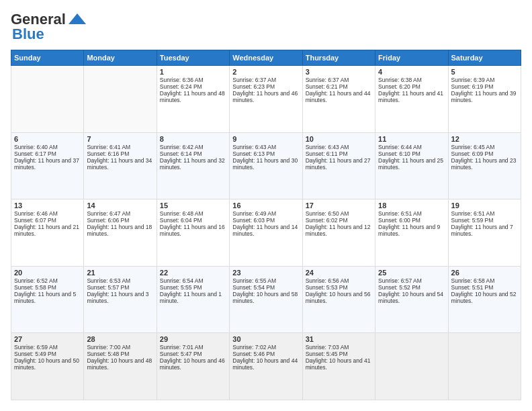  Describe the element at coordinates (120, 273) in the screenshot. I see `day-number: 21` at that location.